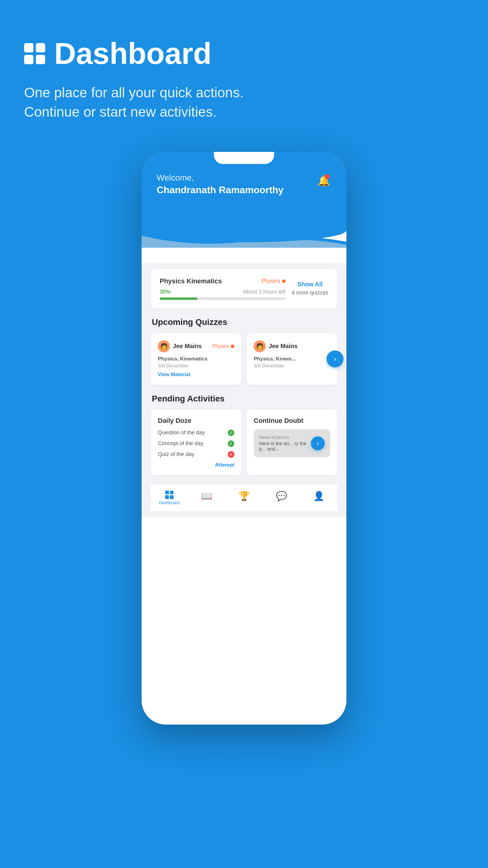 This screenshot has width=488, height=868. What do you see at coordinates (133, 53) in the screenshot?
I see `page-title: Dashboard` at bounding box center [133, 53].